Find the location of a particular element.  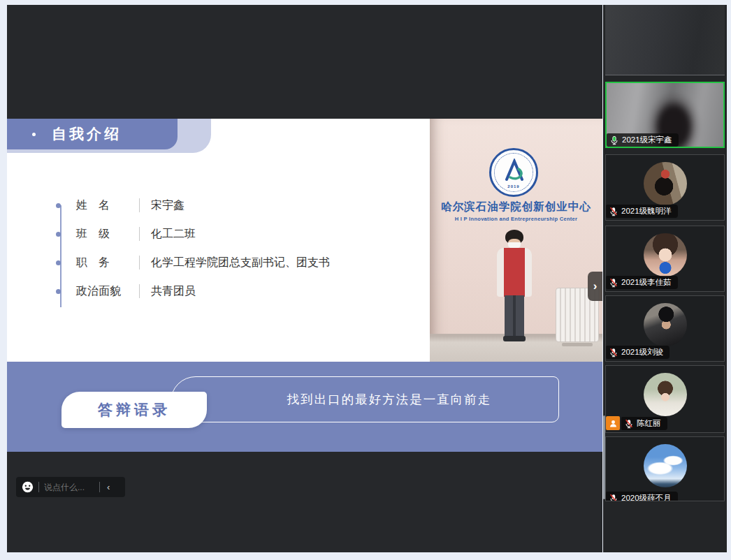

info-row-class: 班 级 化工二班 is located at coordinates (126, 234).